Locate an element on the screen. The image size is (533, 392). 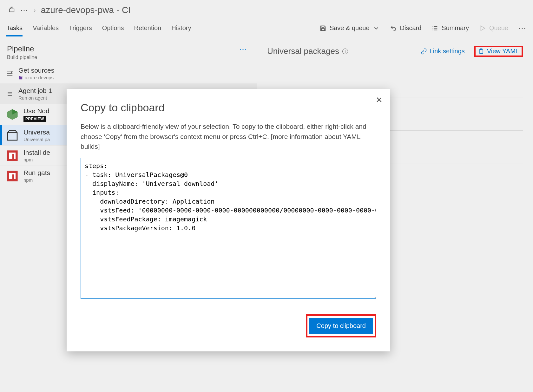
divider is located at coordinates (309, 28).